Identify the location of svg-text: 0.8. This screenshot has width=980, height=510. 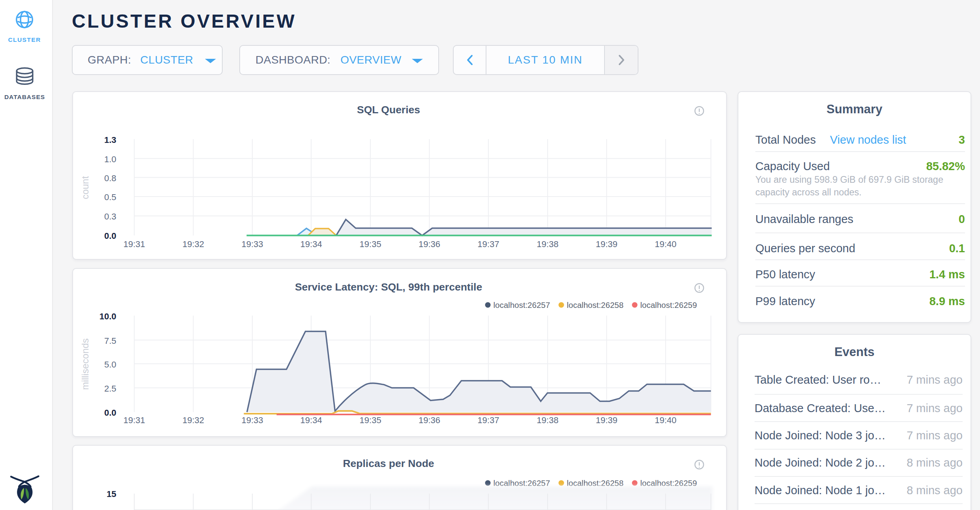
(111, 178).